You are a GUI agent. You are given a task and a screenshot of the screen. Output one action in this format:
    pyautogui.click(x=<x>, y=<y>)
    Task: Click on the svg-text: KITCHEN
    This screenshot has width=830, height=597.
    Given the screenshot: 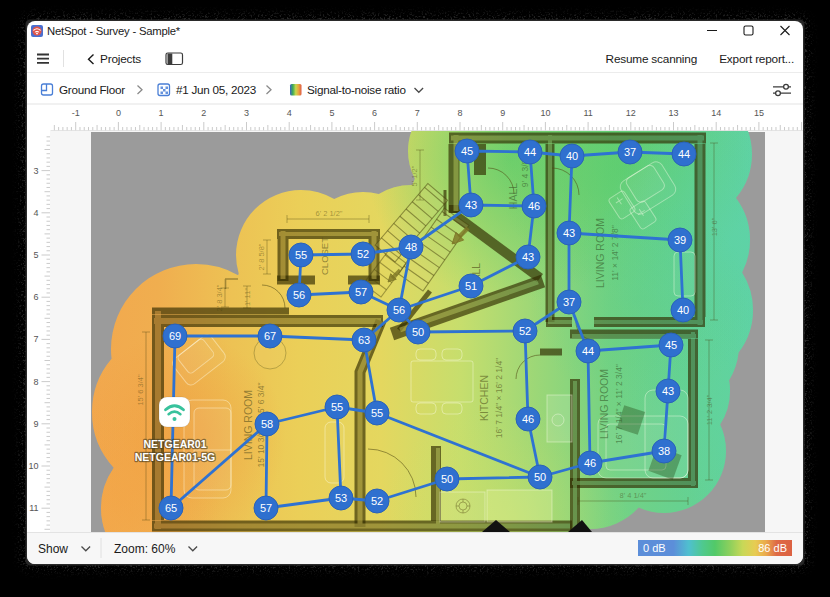 What is the action you would take?
    pyautogui.click(x=484, y=398)
    